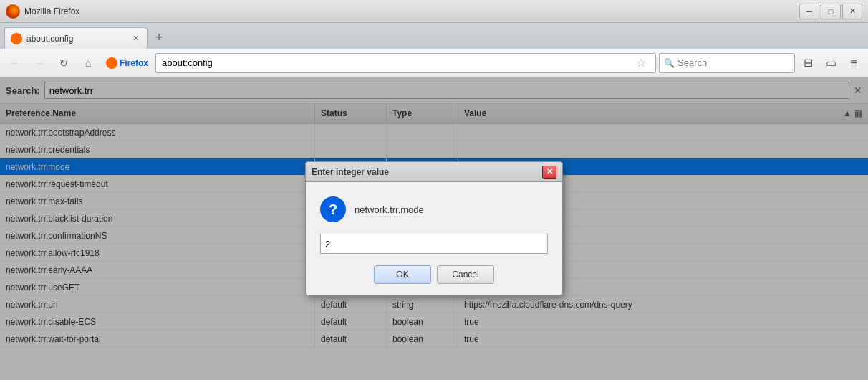 The width and height of the screenshot is (868, 380). What do you see at coordinates (641, 63) in the screenshot?
I see `bookmark-star-button: ☆` at bounding box center [641, 63].